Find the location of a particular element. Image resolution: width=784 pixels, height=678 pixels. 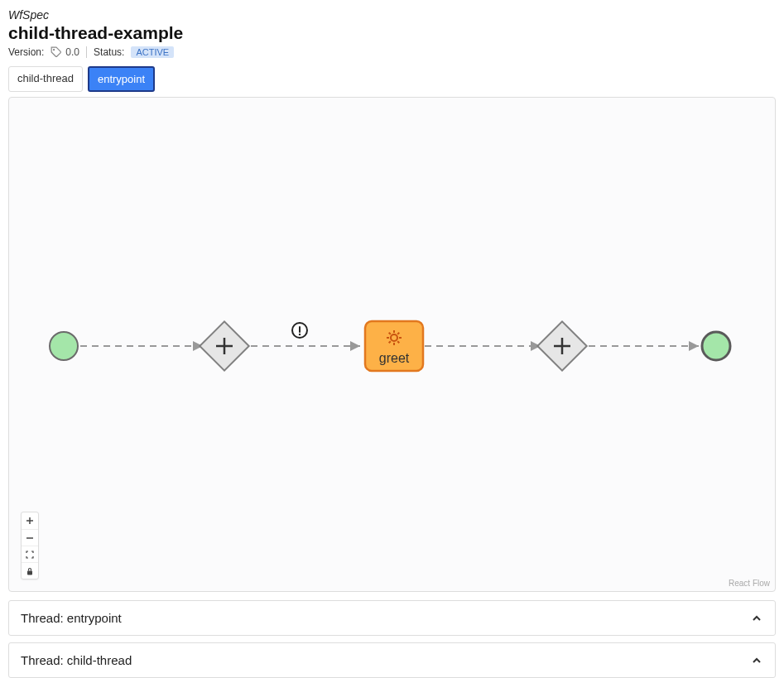

zoom-controls is located at coordinates (30, 546).